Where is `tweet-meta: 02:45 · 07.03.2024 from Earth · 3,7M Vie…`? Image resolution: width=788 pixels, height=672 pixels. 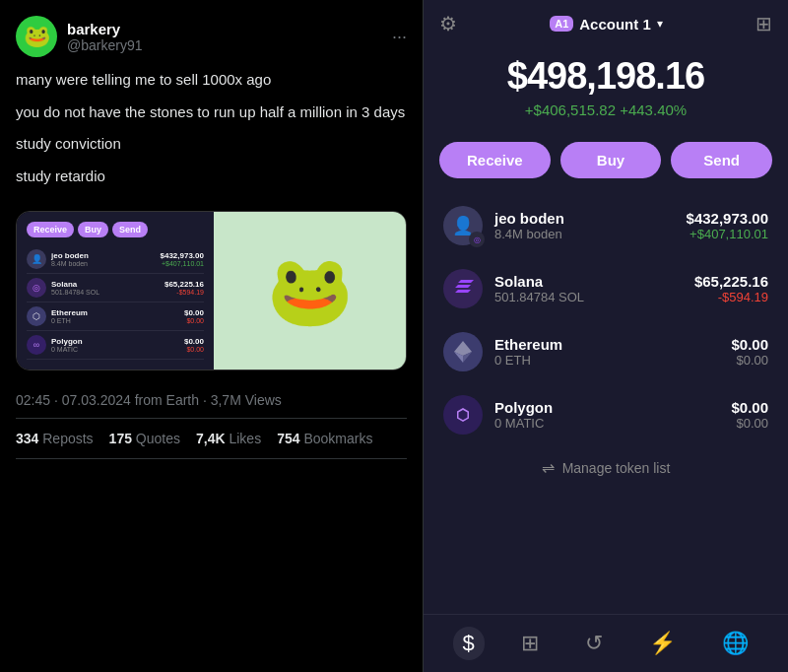 tweet-meta: 02:45 · 07.03.2024 from Earth · 3,7M Vie… is located at coordinates (211, 400).